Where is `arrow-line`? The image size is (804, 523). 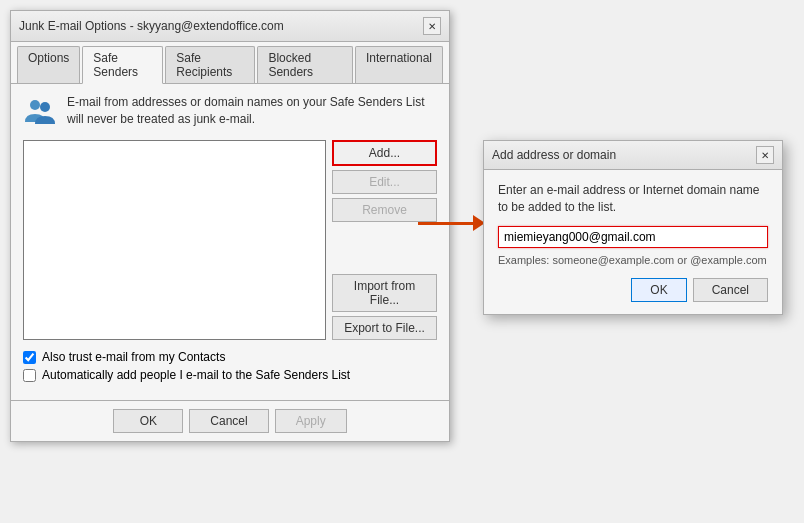 arrow-line is located at coordinates (446, 224).